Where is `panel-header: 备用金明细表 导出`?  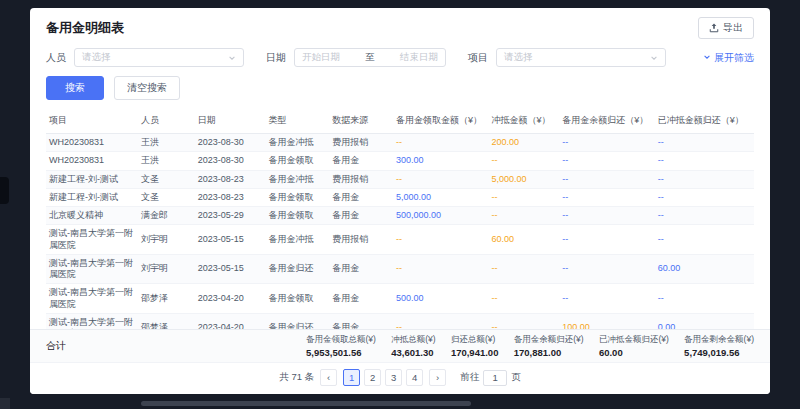 panel-header: 备用金明细表 导出 is located at coordinates (400, 26).